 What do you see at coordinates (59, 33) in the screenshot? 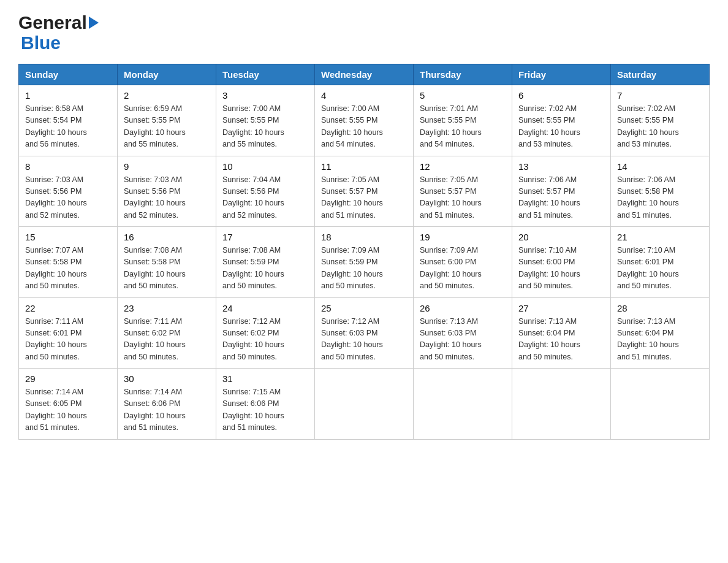
I see `logo-combined: General Blue` at bounding box center [59, 33].